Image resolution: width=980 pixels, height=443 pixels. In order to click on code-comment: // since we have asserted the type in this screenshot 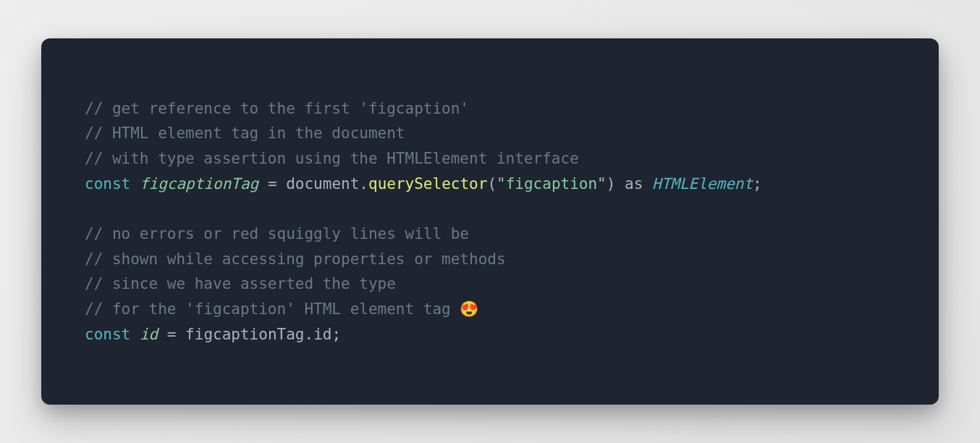, I will do `click(240, 284)`.